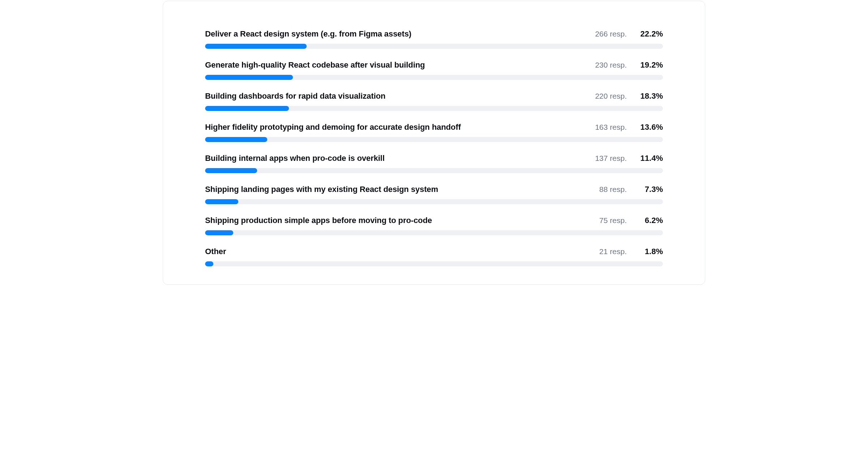 Image resolution: width=868 pixels, height=454 pixels. What do you see at coordinates (631, 220) in the screenshot?
I see `result-meta: 75 resp.6.2%` at bounding box center [631, 220].